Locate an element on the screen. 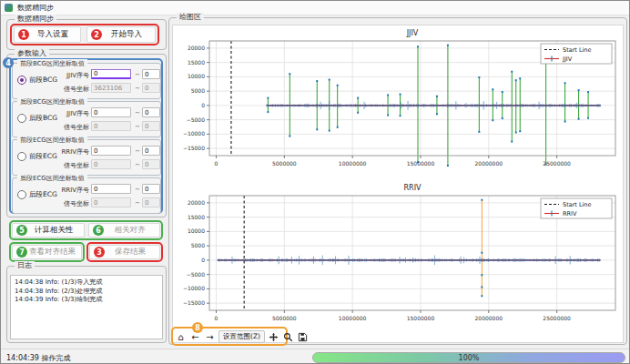 The image size is (630, 364). save-icon is located at coordinates (302, 337).